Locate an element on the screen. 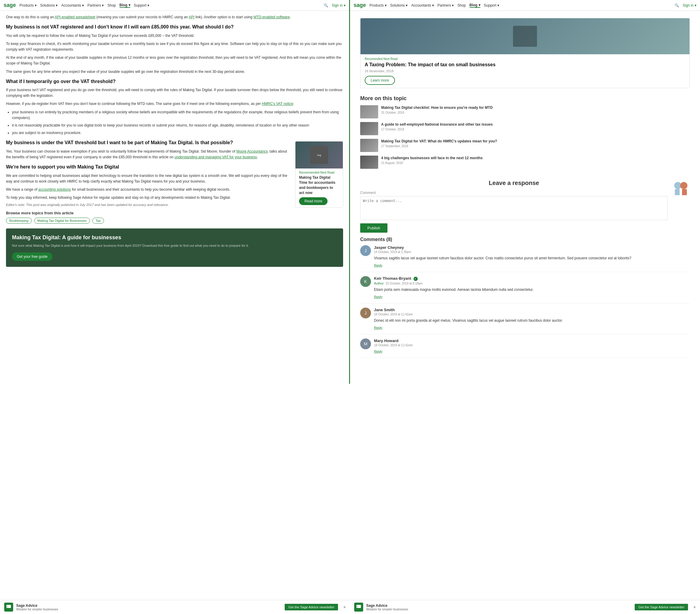  right-logo: sage is located at coordinates (360, 5).